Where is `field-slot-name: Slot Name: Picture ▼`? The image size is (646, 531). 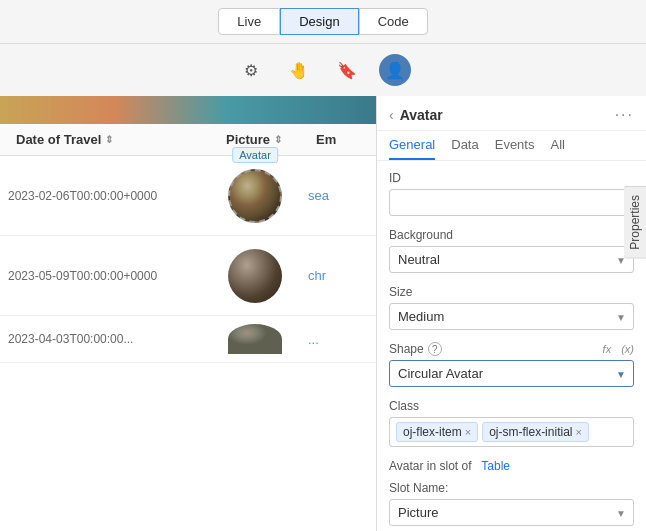
field-slot-name: Slot Name: Picture ▼ is located at coordinates (512, 504).